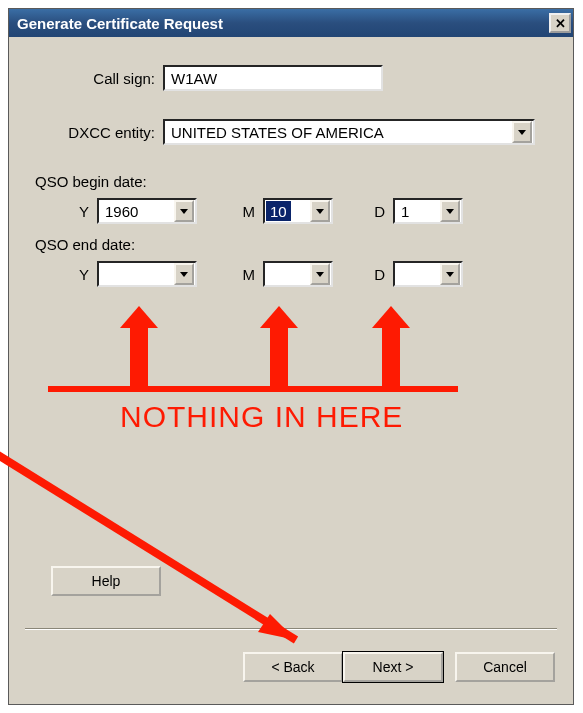 Image resolution: width=583 pixels, height=713 pixels. What do you see at coordinates (291, 211) in the screenshot?
I see `qso-begin-row: Y 1960 M 10 D 1` at bounding box center [291, 211].